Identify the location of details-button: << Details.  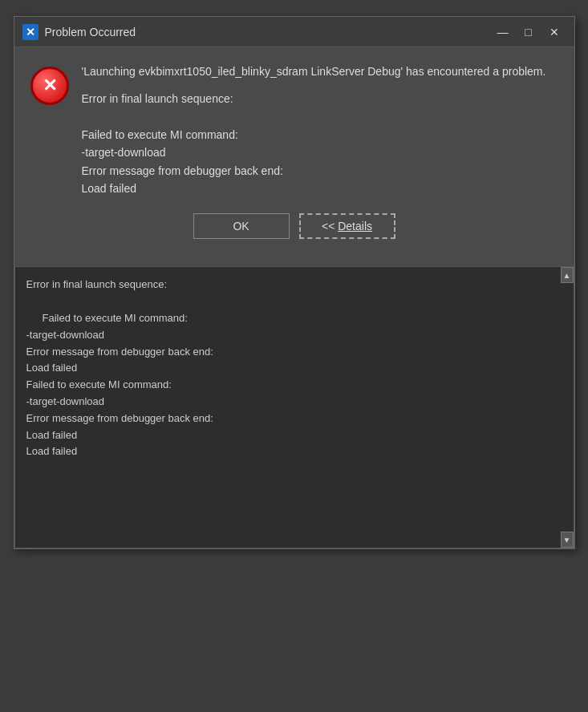
(347, 226).